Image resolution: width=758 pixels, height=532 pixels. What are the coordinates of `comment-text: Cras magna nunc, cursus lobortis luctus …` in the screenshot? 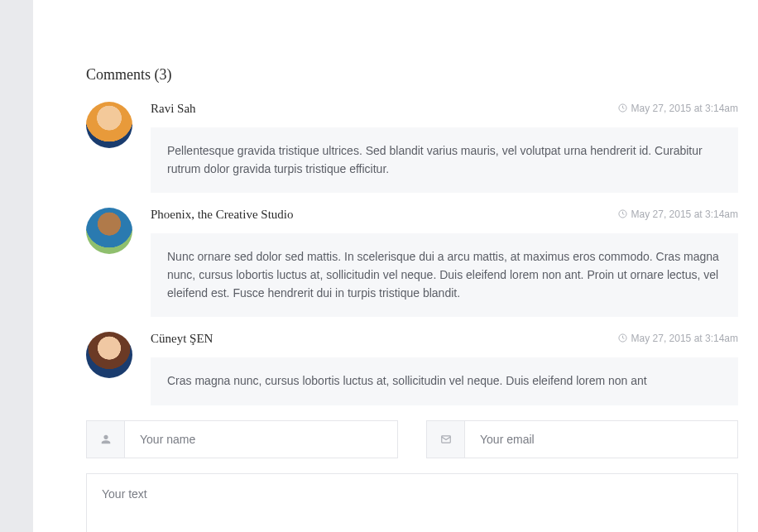 It's located at (444, 381).